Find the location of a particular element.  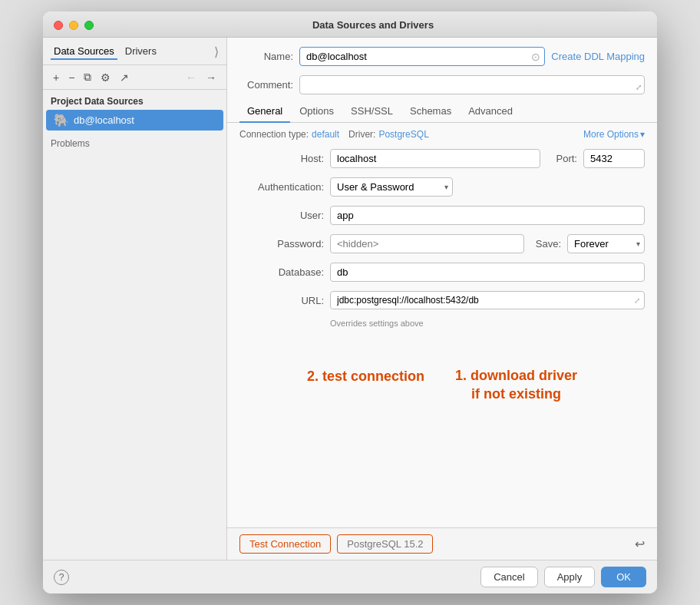

forward-button: → is located at coordinates (211, 78).